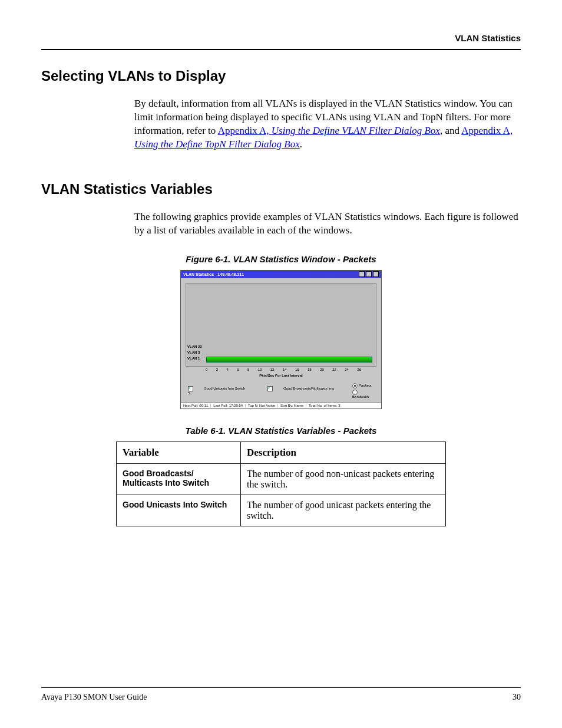  Describe the element at coordinates (206, 370) in the screenshot. I see `x-tick: 0` at that location.